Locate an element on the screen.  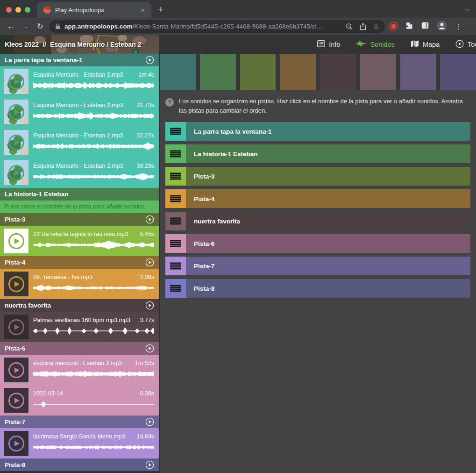
track-row: nuertra favorita is located at coordinates (318, 221).